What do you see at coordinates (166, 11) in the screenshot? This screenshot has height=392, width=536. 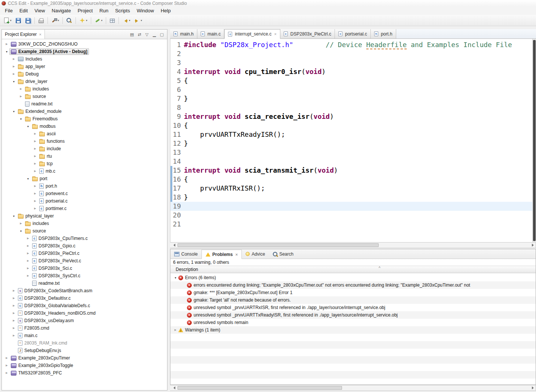 I see `menu-help: Help` at bounding box center [166, 11].